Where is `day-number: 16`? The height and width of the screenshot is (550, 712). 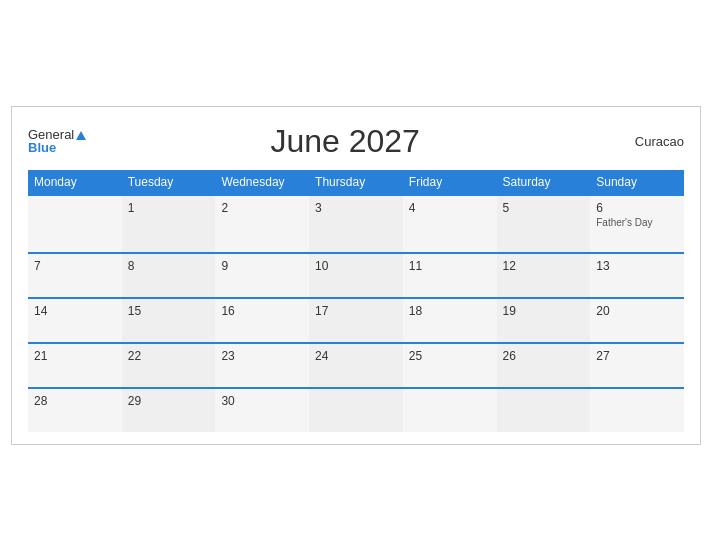 day-number: 16 is located at coordinates (262, 311).